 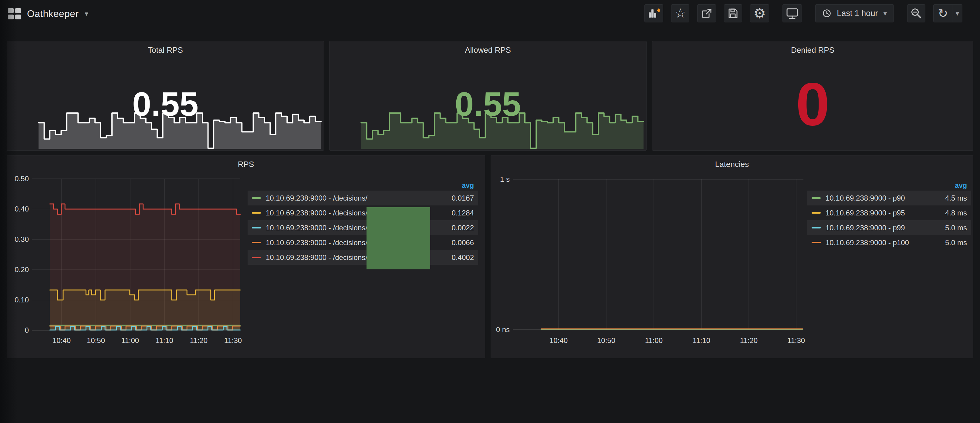 What do you see at coordinates (136, 255) in the screenshot?
I see `rps-chart` at bounding box center [136, 255].